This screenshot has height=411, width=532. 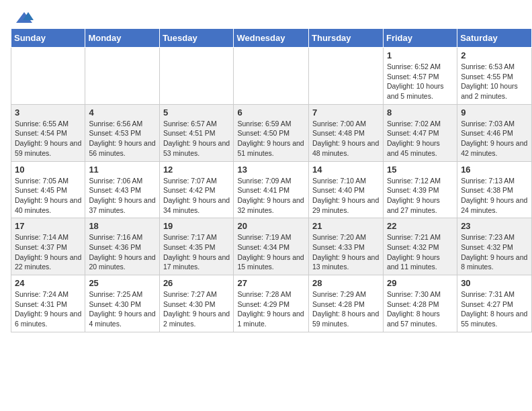 What do you see at coordinates (24, 17) in the screenshot?
I see `logo` at bounding box center [24, 17].